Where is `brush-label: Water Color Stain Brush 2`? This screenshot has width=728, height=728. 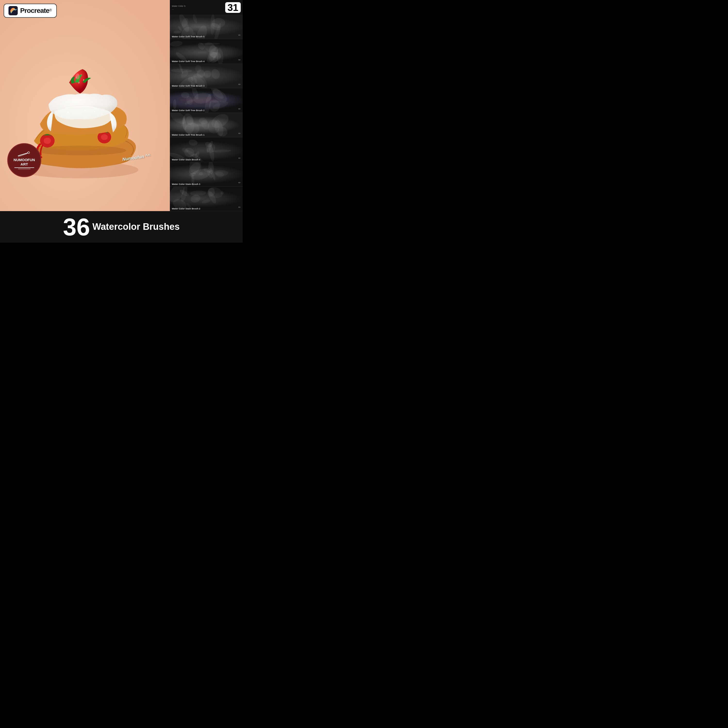 brush-label: Water Color Stain Brush 2 is located at coordinates (206, 209).